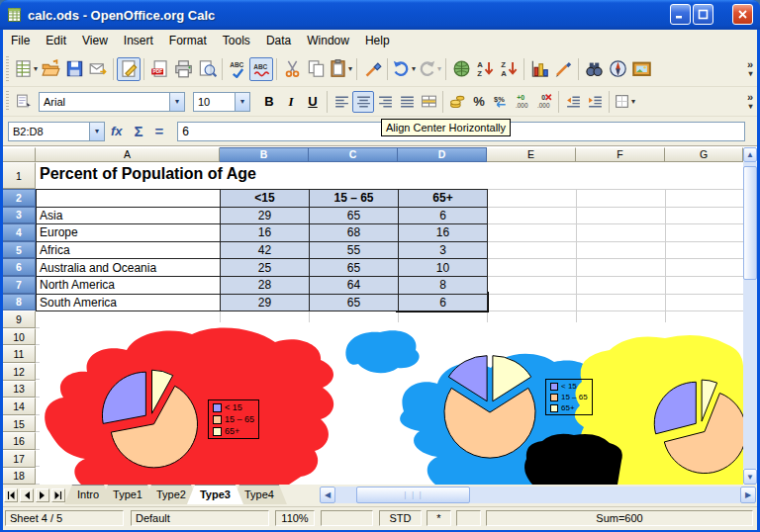 This screenshot has height=532, width=760. Describe the element at coordinates (428, 102) in the screenshot. I see `merge-cells-button` at that location.